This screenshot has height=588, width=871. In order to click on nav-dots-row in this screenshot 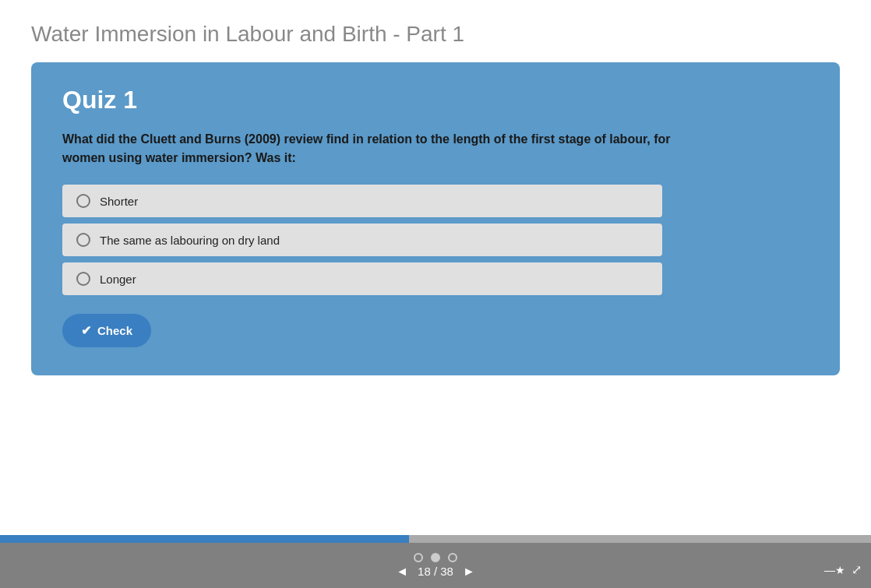, I will do `click(436, 558)`.